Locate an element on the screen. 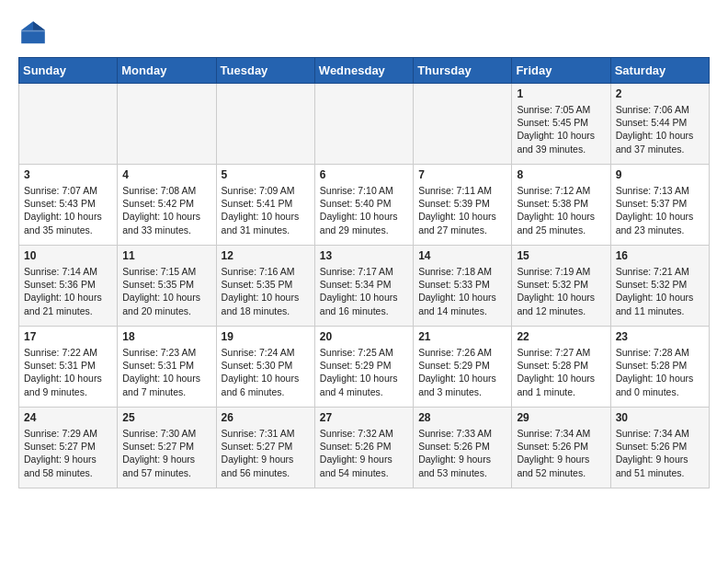  day-cell: 19Sunrise: 7:24 AMSunset: 5:30 PMDayligh… is located at coordinates (265, 367).